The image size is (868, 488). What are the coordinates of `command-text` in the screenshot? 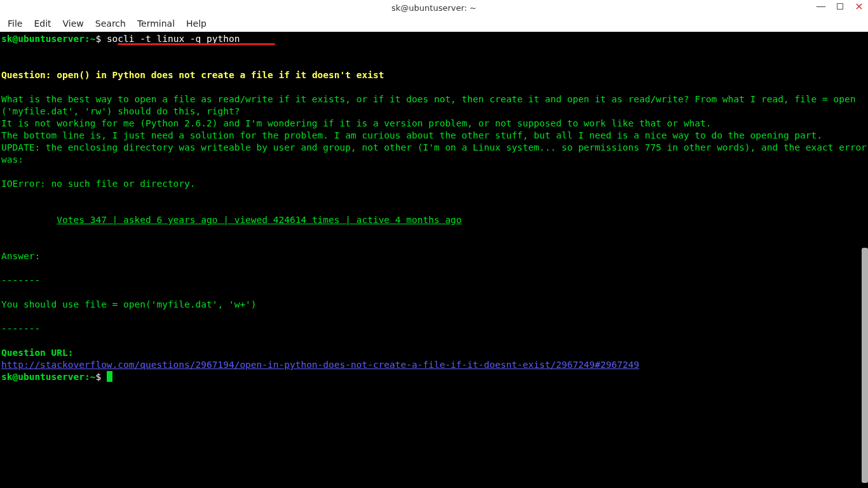 It's located at (104, 39).